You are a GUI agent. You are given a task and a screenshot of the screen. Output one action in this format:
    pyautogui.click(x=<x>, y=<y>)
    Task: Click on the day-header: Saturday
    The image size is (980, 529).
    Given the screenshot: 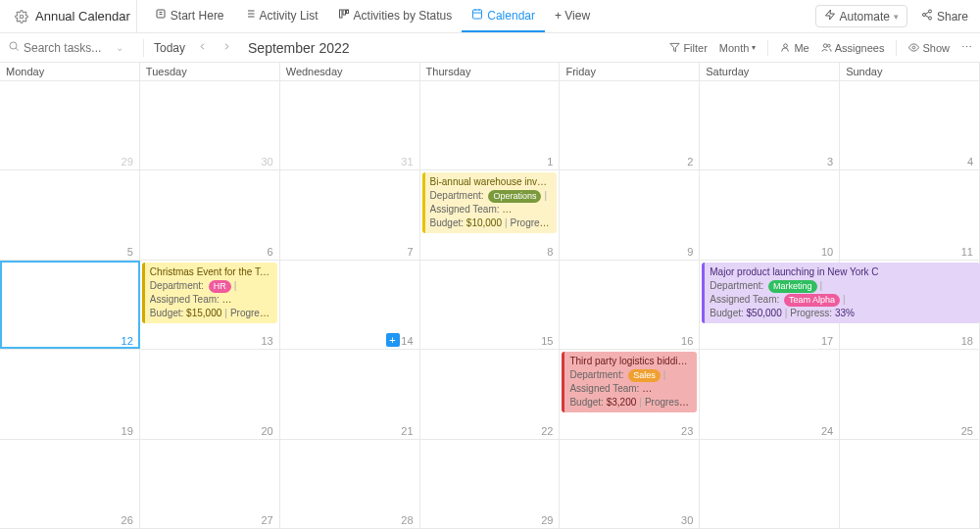 What is the action you would take?
    pyautogui.click(x=770, y=72)
    